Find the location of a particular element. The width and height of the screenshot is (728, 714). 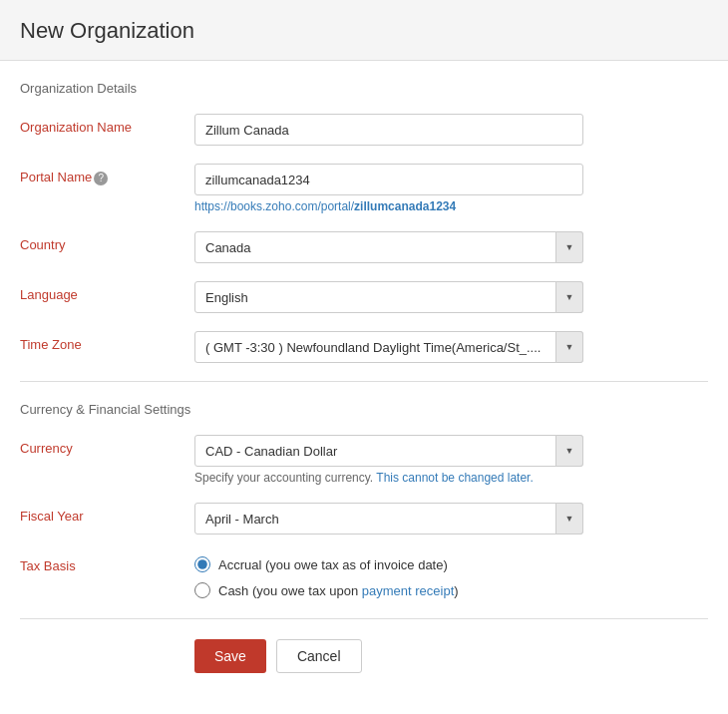

timezone-select: ( GMT -3:30 ) Newfoundland Daylight Time… is located at coordinates (389, 347).